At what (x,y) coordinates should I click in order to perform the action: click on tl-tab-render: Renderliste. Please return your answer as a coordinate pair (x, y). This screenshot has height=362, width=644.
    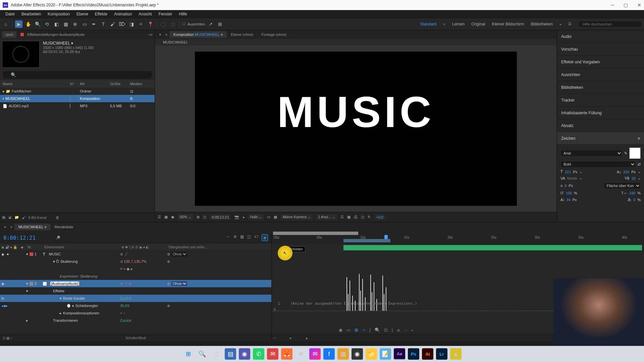
    Looking at the image, I should click on (64, 227).